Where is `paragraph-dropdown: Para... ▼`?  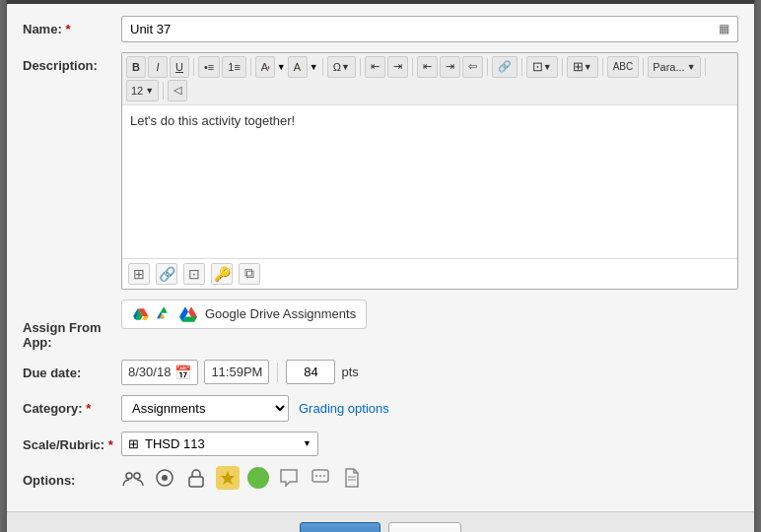 paragraph-dropdown: Para... ▼ is located at coordinates (674, 67).